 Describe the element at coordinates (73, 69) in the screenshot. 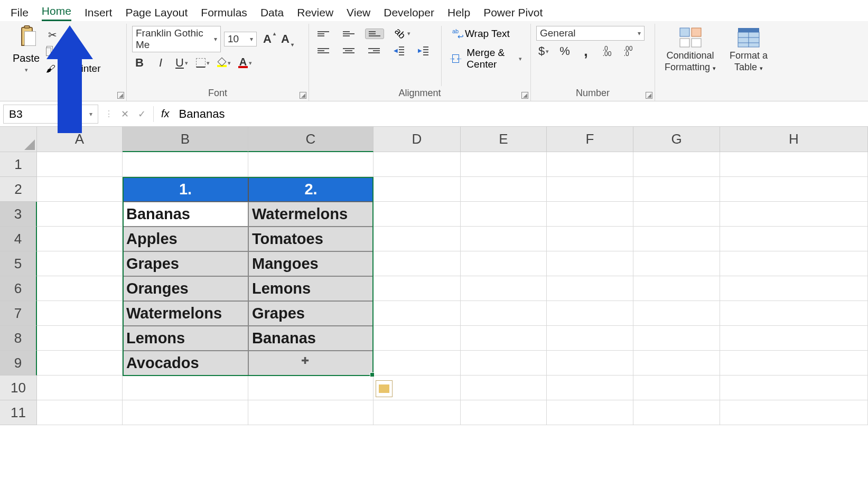

I see `format-painter-button: 🖌at Painter` at that location.